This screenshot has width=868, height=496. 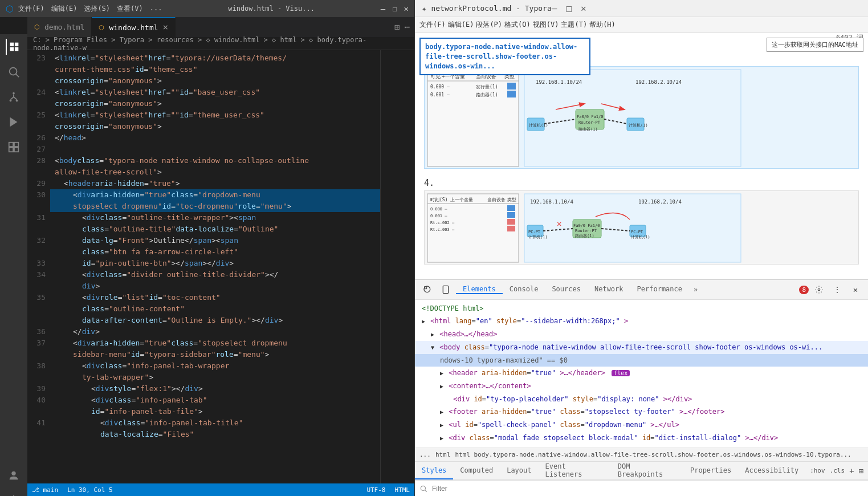 What do you see at coordinates (642, 387) in the screenshot?
I see `dom-line-content: ▶ <content>…</content>` at bounding box center [642, 387].